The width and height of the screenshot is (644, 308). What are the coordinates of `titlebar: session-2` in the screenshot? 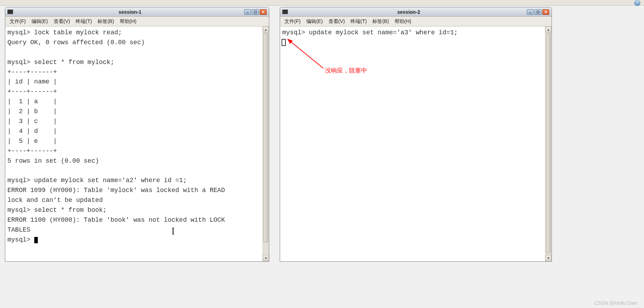 It's located at (416, 12).